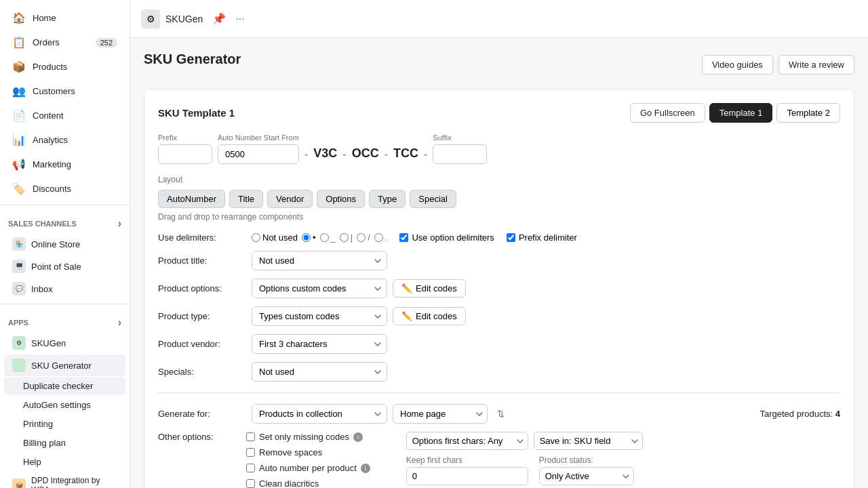  Describe the element at coordinates (65, 115) in the screenshot. I see `sidebar-item-content: 📄 Content` at that location.